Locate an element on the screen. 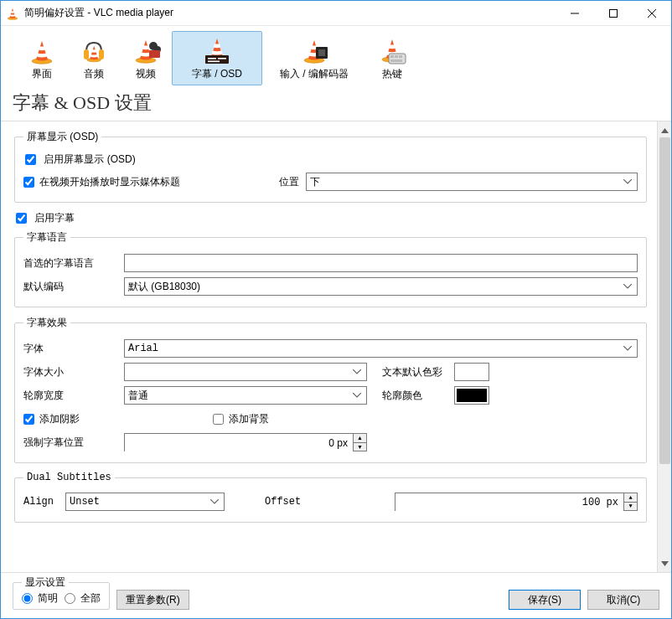 This screenshot has width=672, height=619. preferred-lang-label: 首选的字幕语言 is located at coordinates (74, 263).